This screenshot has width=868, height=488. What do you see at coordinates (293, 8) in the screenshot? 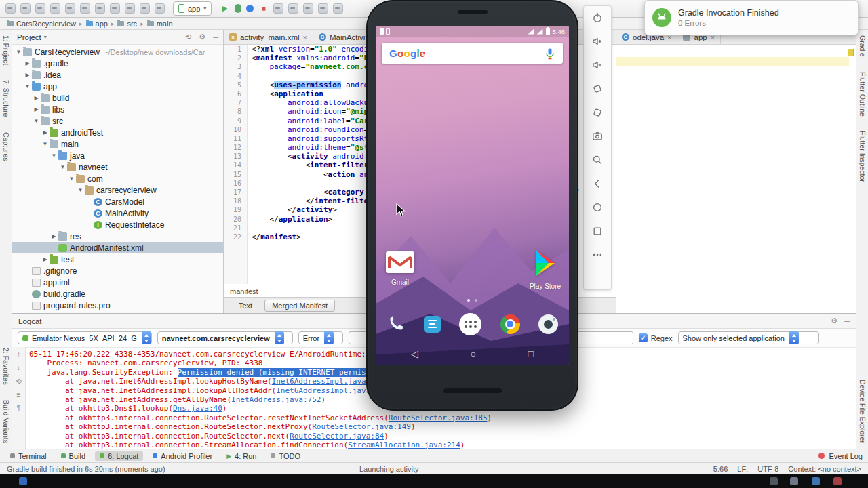
I see `avd-manager-icon` at bounding box center [293, 8].